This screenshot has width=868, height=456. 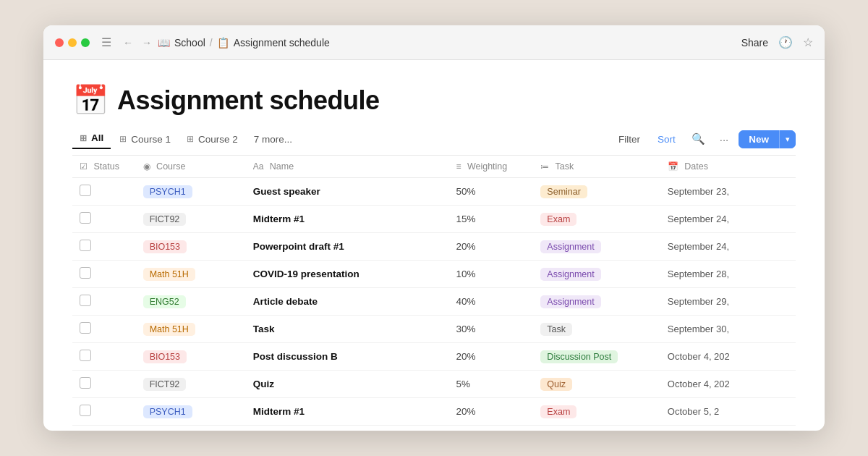 I want to click on share-button: Share, so click(x=755, y=43).